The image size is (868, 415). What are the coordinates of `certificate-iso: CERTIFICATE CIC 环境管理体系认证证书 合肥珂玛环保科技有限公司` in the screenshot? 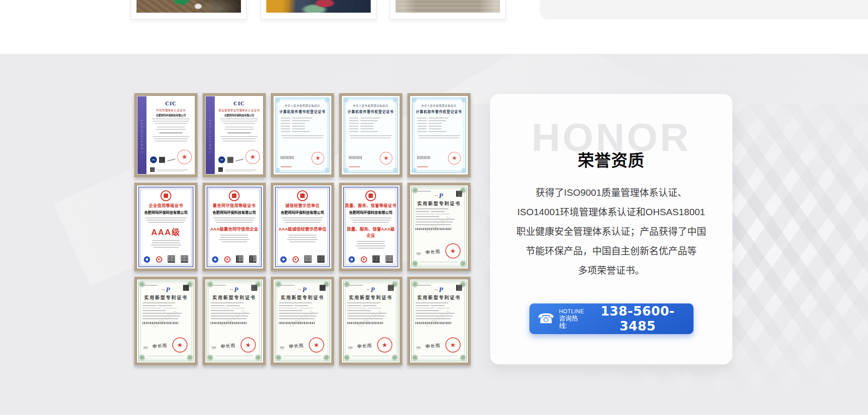 It's located at (166, 135).